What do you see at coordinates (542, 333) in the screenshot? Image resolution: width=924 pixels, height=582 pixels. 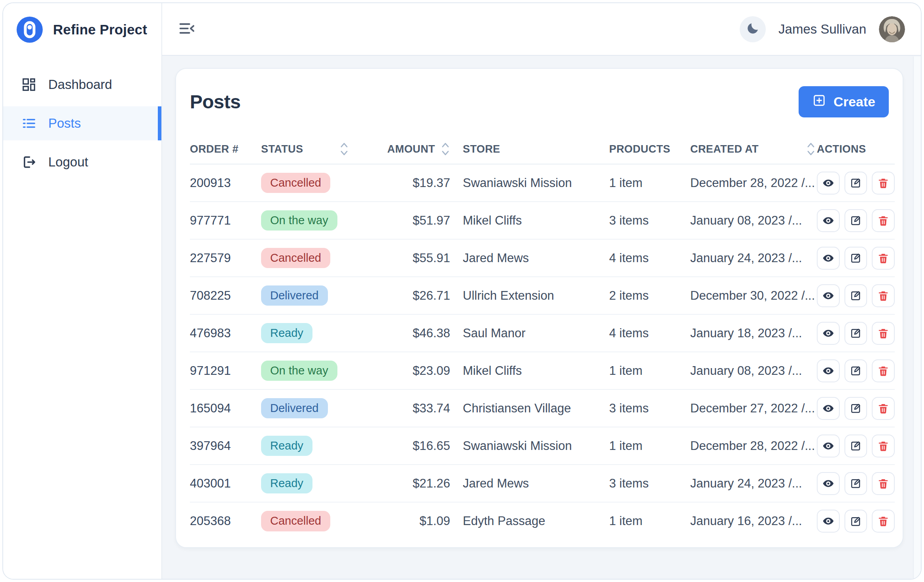 I see `table-row: 476983 Ready $46.38 Saul Manor 4 items J…` at bounding box center [542, 333].